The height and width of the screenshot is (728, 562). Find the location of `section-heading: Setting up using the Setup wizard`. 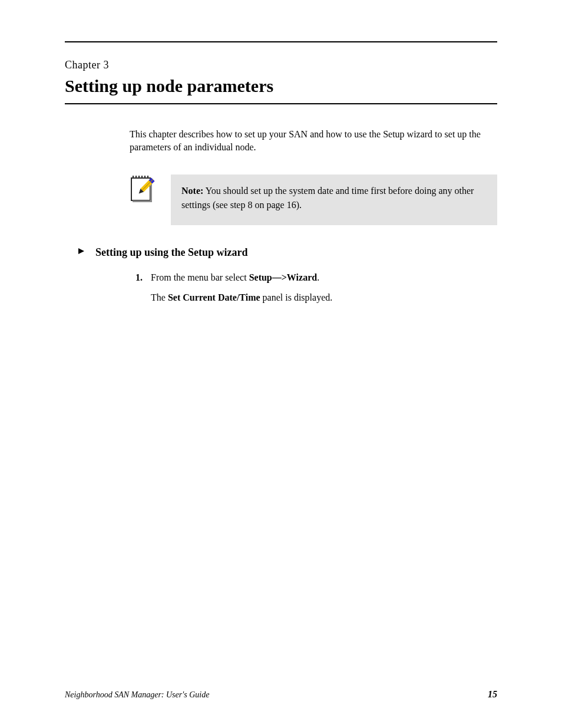

section-heading: Setting up using the Setup wizard is located at coordinates (172, 252).